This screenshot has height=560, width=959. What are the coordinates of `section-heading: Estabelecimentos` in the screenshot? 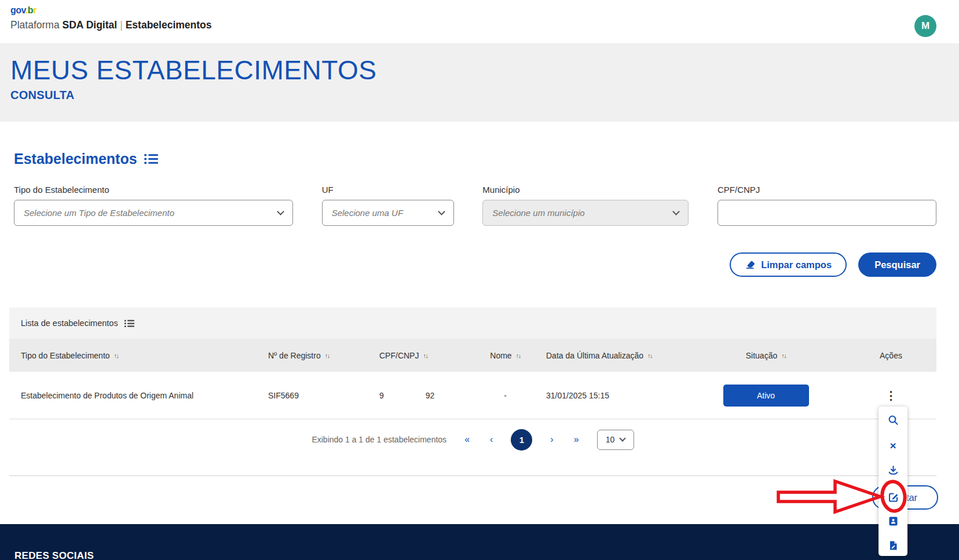 It's located at (475, 159).